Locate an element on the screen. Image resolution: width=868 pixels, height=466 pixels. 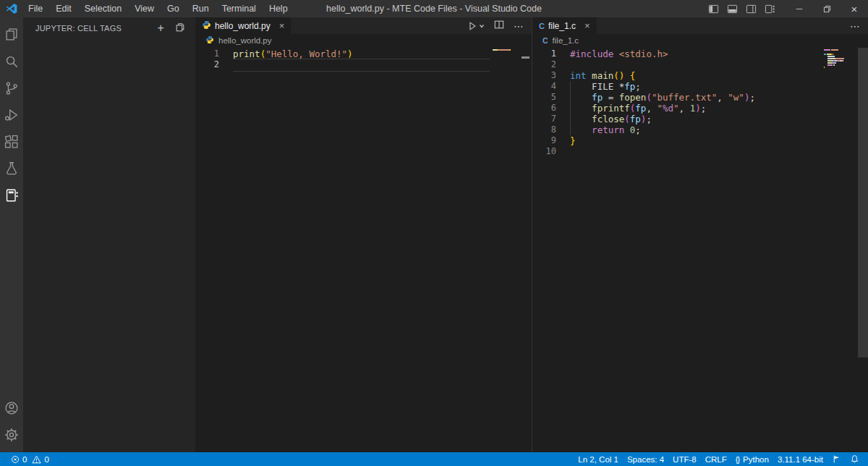
code-token: FILE is located at coordinates (605, 87).